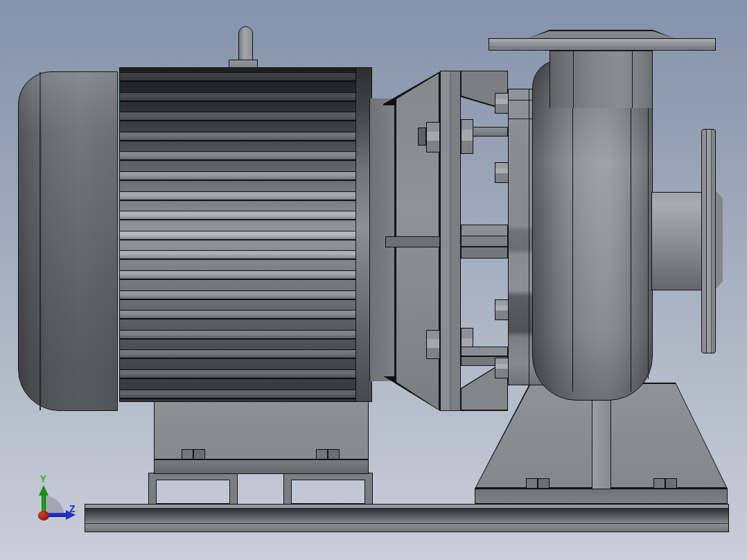 This screenshot has width=747, height=560. Describe the element at coordinates (601, 496) in the screenshot. I see `pedestal-base` at that location.